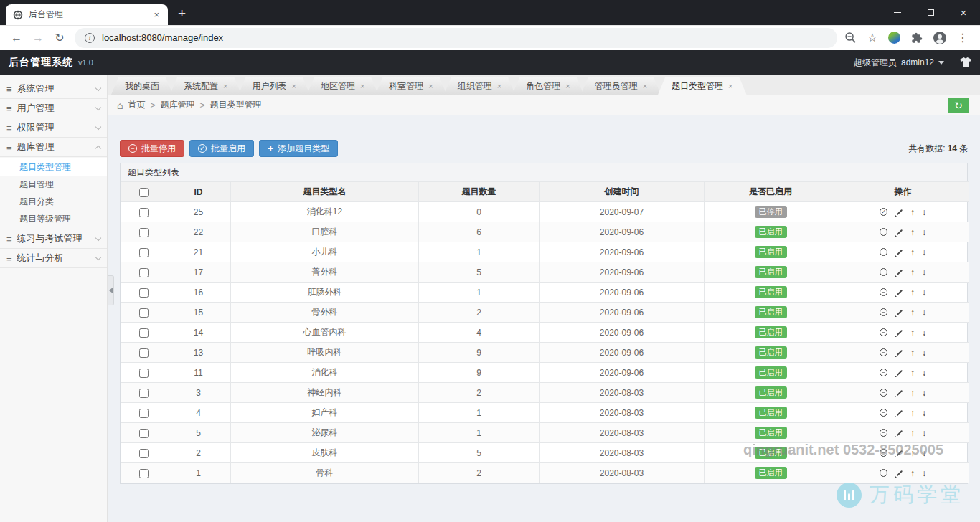 Image resolution: width=980 pixels, height=522 pixels. Describe the element at coordinates (143, 192) in the screenshot. I see `select-all-checkbox` at that location.